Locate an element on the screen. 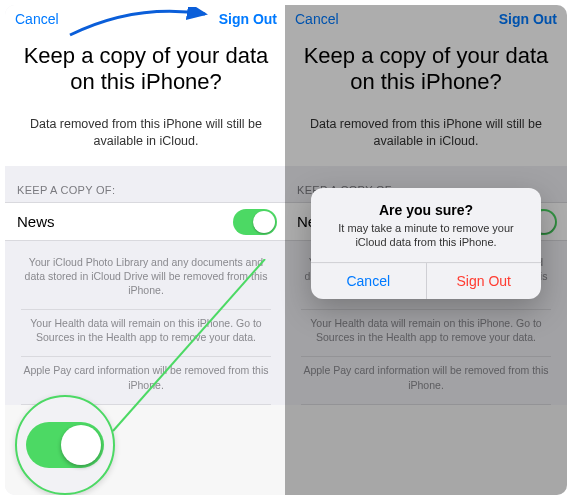  alert-cancel-button: Cancel is located at coordinates (369, 281).